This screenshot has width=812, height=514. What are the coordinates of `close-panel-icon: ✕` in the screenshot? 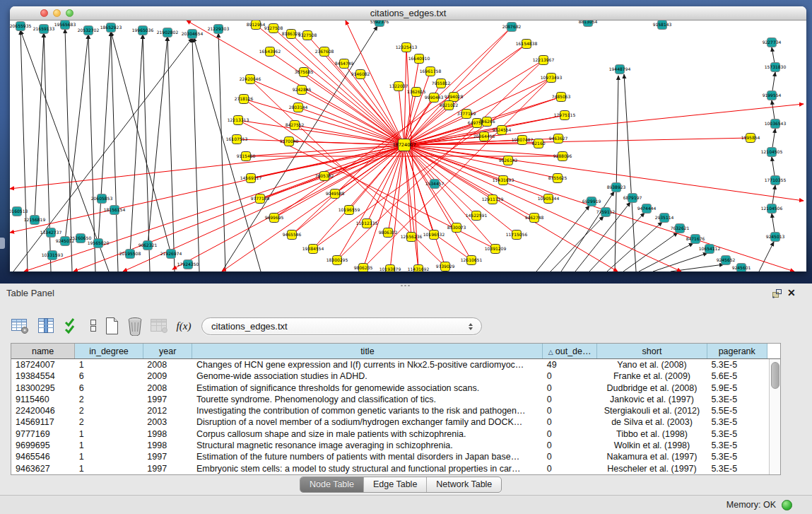 It's located at (792, 293).